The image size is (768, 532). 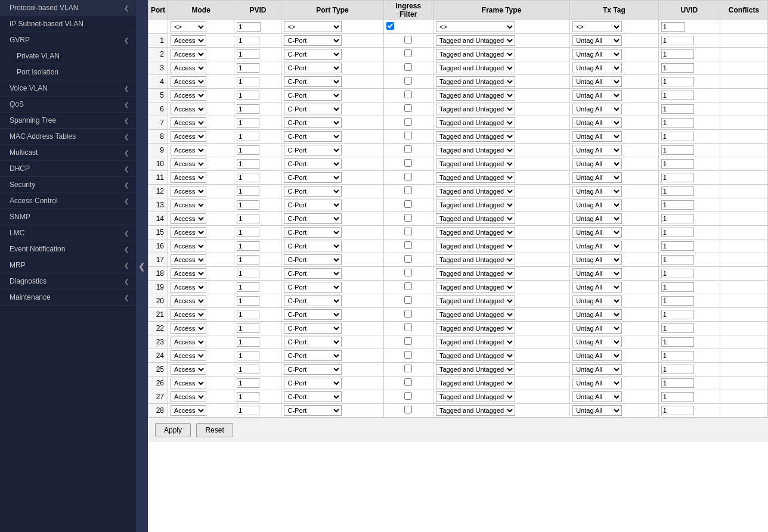 What do you see at coordinates (173, 430) in the screenshot?
I see `apply-button: Apply` at bounding box center [173, 430].